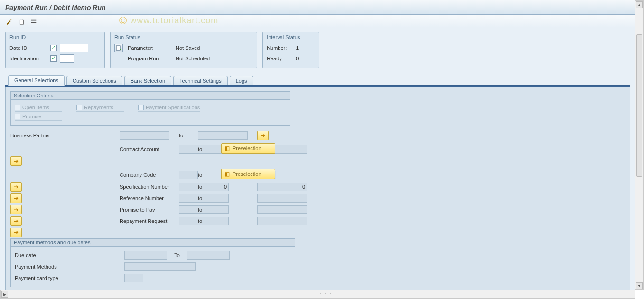  I want to click on promise-to-pay-to-input, so click(282, 210).